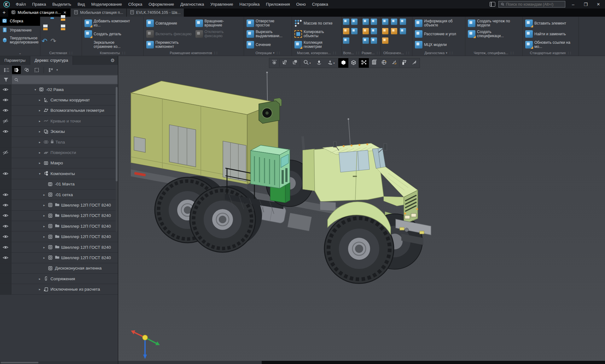  I want to click on command-search-input, so click(534, 4).